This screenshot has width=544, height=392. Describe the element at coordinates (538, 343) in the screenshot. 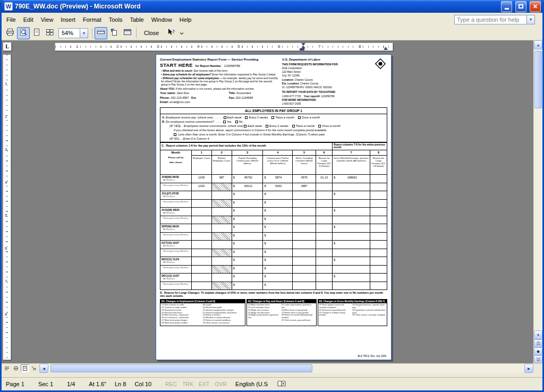

I see `previous-page-button` at that location.